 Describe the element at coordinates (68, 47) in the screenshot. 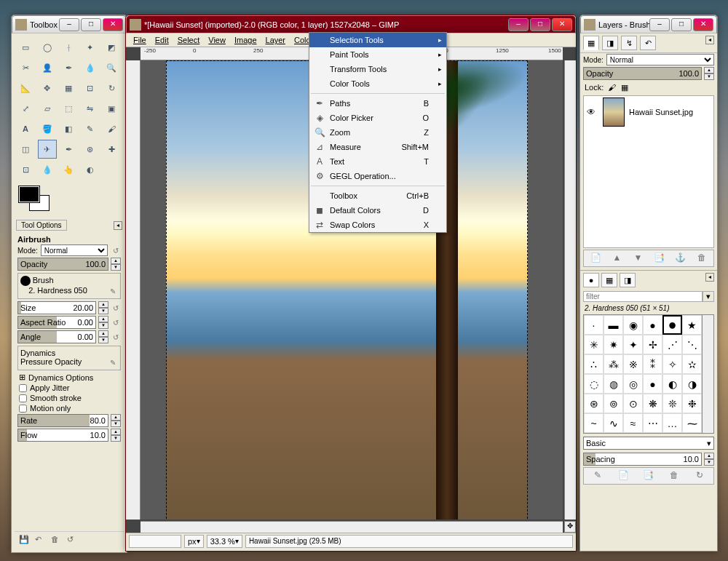

I see `free-select-tool: ⟊` at that location.